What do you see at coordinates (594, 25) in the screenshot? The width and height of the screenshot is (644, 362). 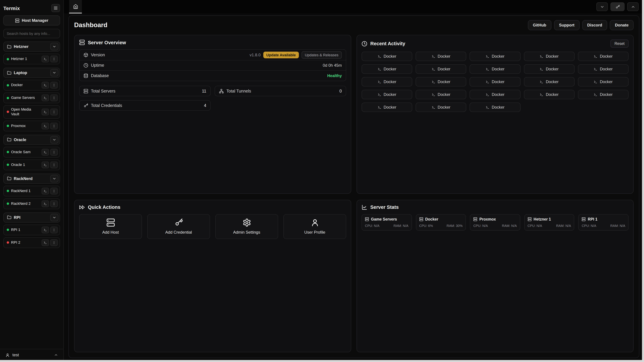 I see `header-link-button: Discord` at bounding box center [594, 25].